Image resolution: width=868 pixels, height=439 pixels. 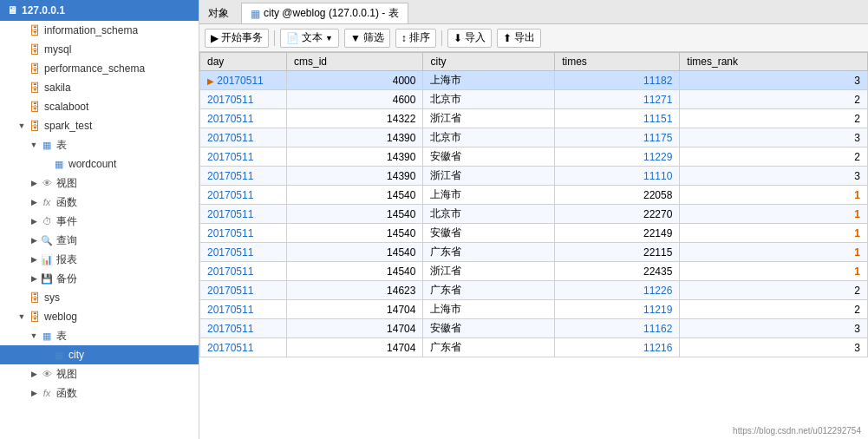 What do you see at coordinates (797, 430) in the screenshot?
I see `watermark: https://blog.csdn.net/u012292754` at bounding box center [797, 430].